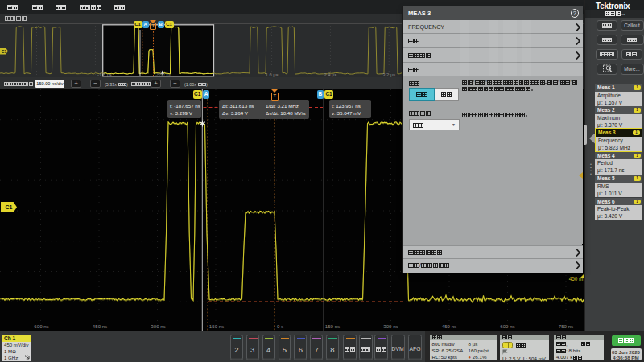  I want to click on svg-text: -450 ns, so click(99, 327).